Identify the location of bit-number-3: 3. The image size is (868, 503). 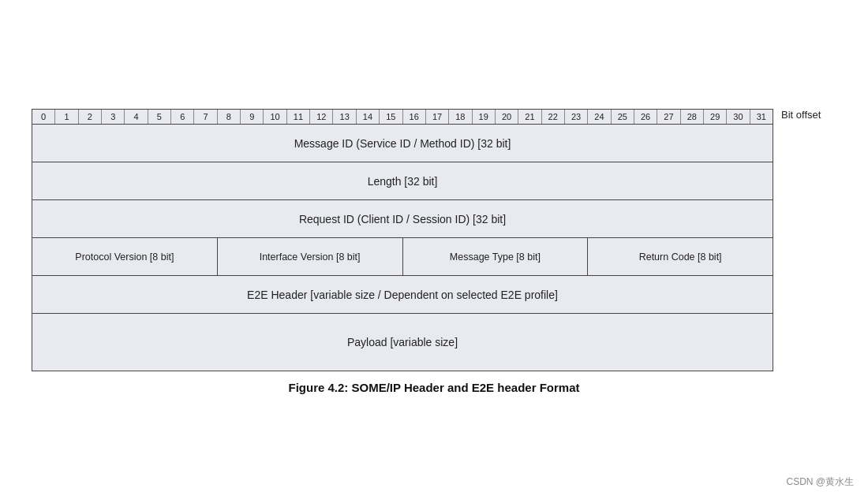
(114, 117).